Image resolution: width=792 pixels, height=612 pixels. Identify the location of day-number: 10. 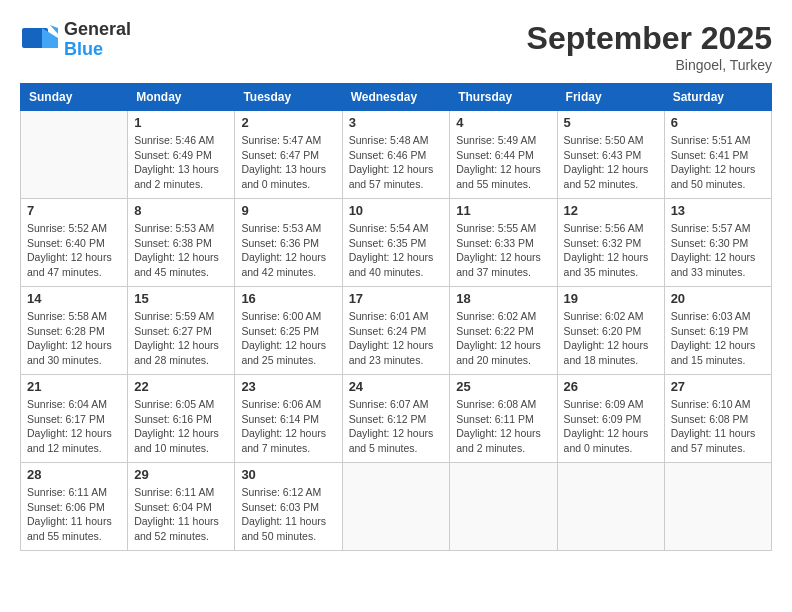
(396, 210).